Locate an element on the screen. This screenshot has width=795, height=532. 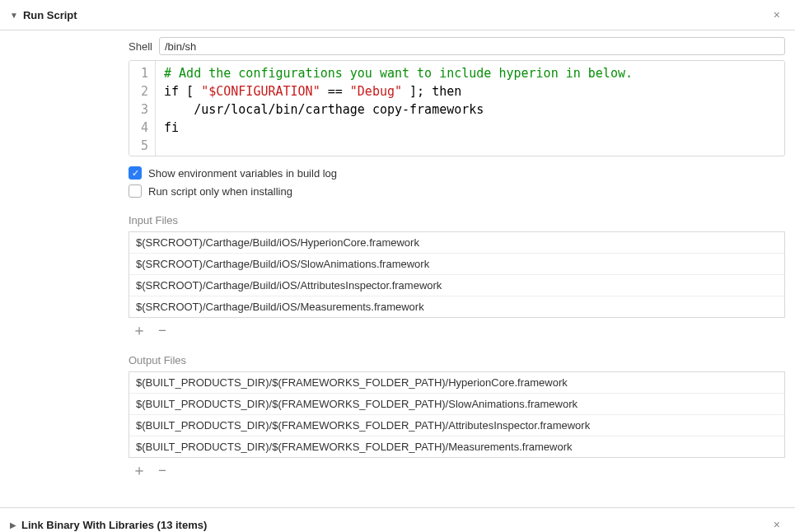
file-row: $(SRCROOT)/Carthage/Build/iOS/Measuremen… is located at coordinates (456, 306).